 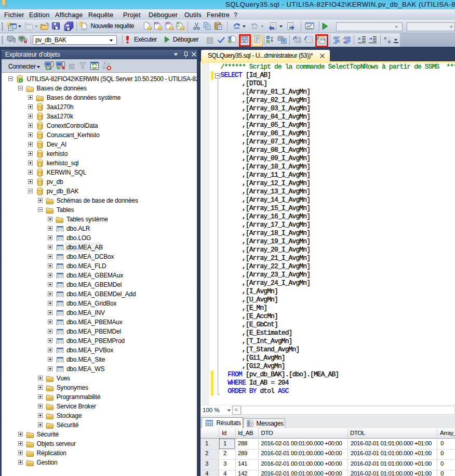 I want to click on svg-text: 110, so click(x=298, y=42).